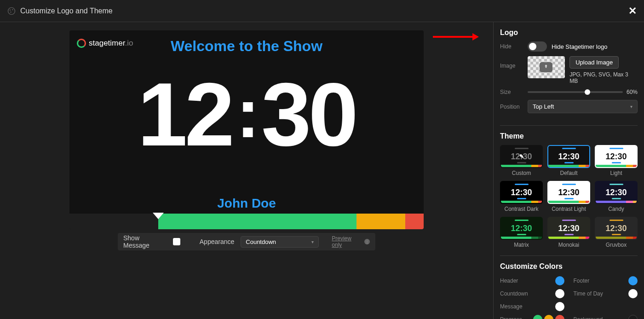  I want to click on palette-icon, so click(12, 11).